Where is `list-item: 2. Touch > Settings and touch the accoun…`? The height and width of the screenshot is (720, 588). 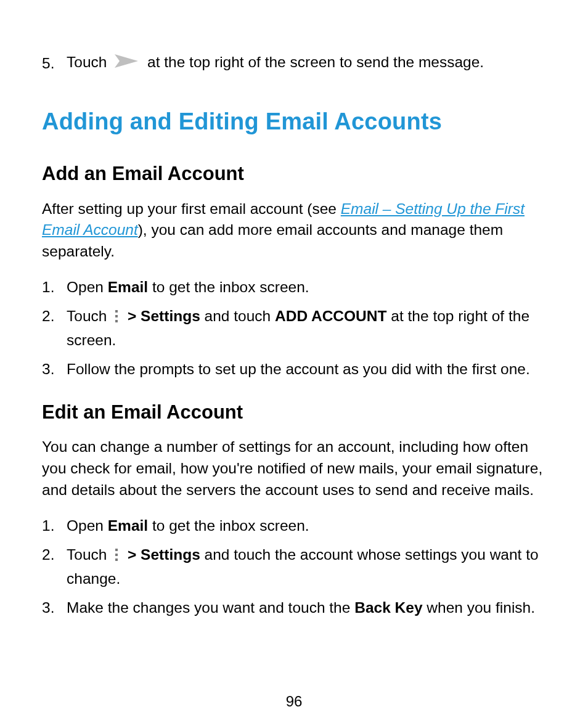
list-item: 2. Touch > Settings and touch the accoun… is located at coordinates (294, 567).